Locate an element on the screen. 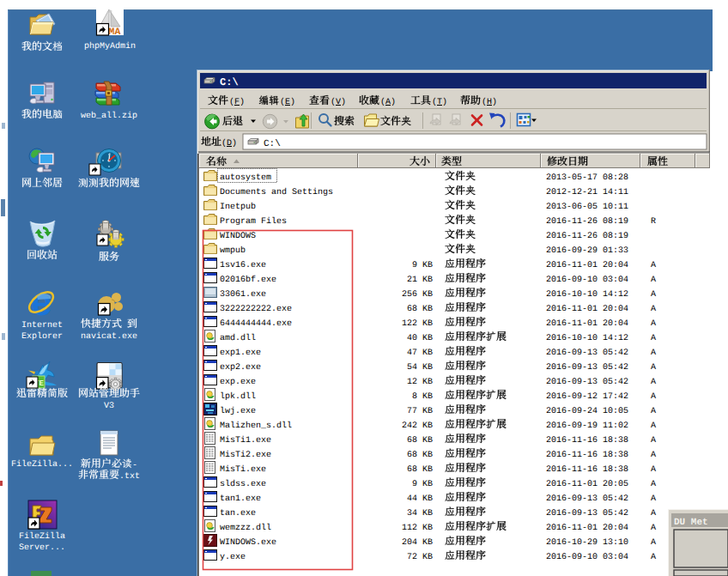  svg-text: MisTi1.exe is located at coordinates (246, 440).